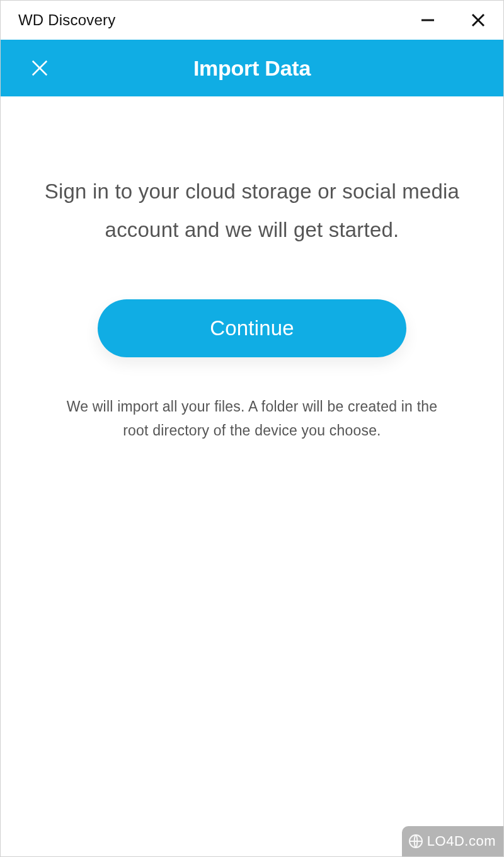  What do you see at coordinates (252, 20) in the screenshot?
I see `titlebar: WD Discovery` at bounding box center [252, 20].